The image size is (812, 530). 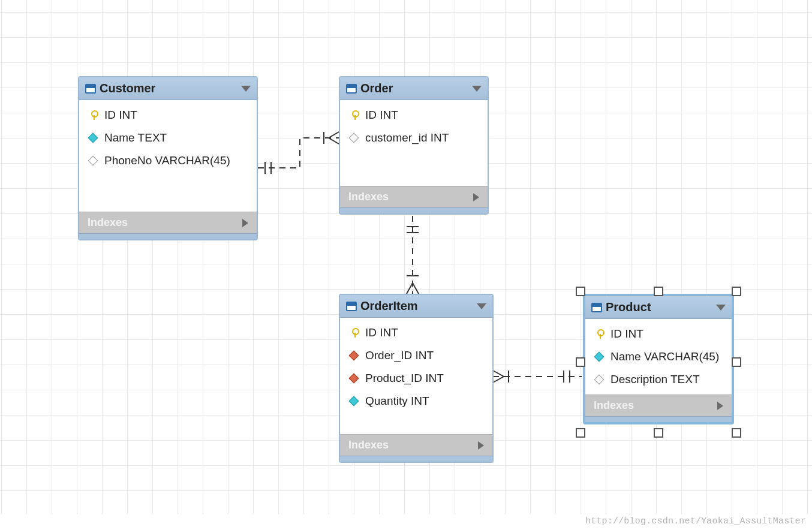 What do you see at coordinates (664, 357) in the screenshot?
I see `column-text: Name VARCHAR(45)` at bounding box center [664, 357].